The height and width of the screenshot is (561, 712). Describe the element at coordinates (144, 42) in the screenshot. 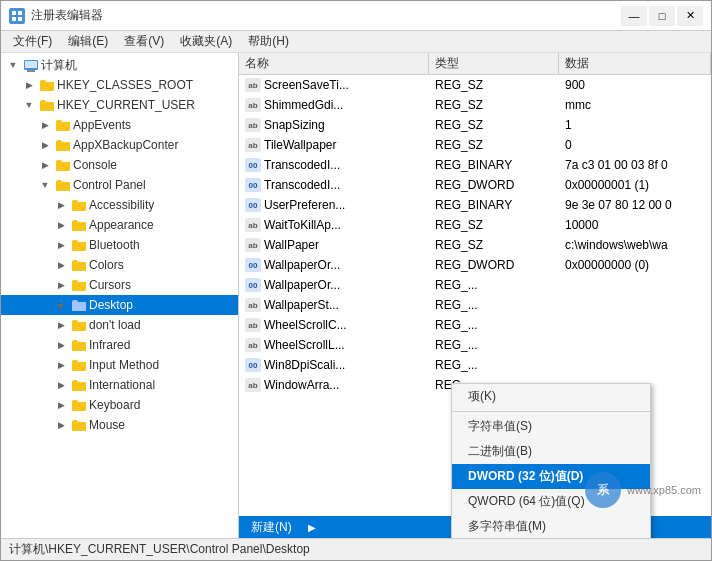

I see `menu-view: 查看(V)` at that location.